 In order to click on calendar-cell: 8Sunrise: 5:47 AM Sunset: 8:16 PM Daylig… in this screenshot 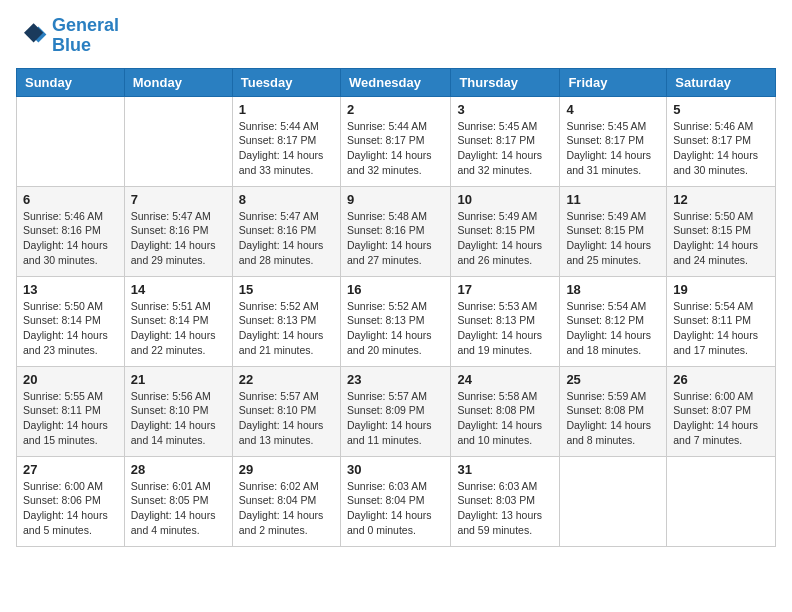, I will do `click(286, 231)`.